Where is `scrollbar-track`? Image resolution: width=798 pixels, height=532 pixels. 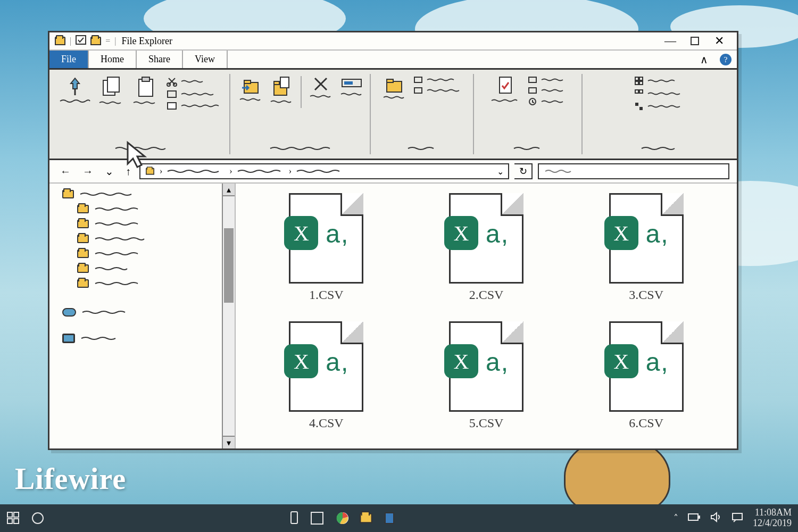 scrollbar-track is located at coordinates (229, 316).